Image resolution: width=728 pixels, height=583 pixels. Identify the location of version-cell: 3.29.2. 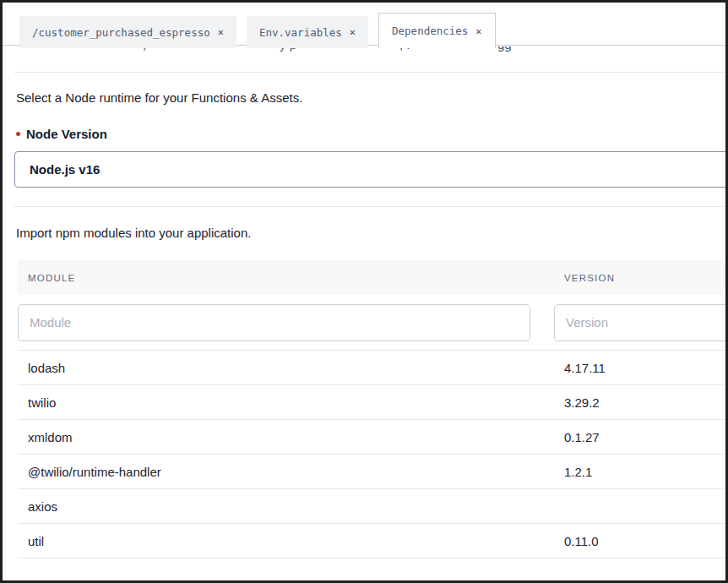
(641, 402).